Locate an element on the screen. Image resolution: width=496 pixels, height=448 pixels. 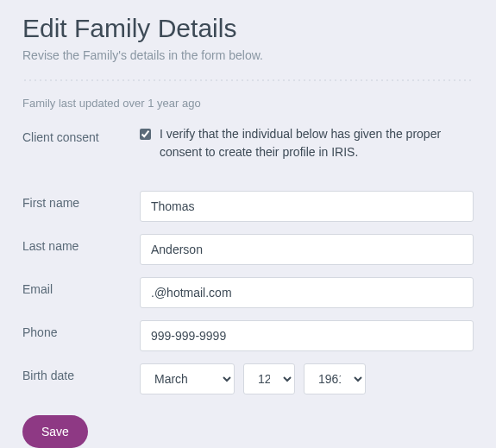
consent-label: Client consent is located at coordinates (81, 135).